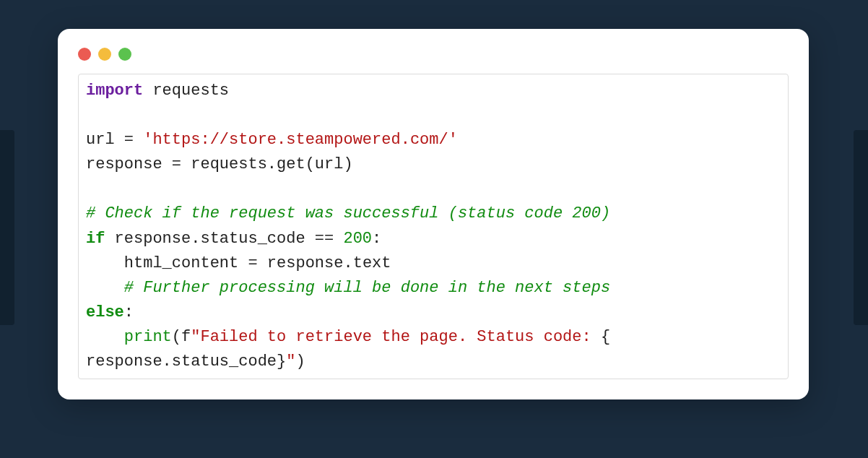 The image size is (868, 458). Describe the element at coordinates (300, 140) in the screenshot. I see `str-url: 'https://store.steampowered.com/'` at that location.